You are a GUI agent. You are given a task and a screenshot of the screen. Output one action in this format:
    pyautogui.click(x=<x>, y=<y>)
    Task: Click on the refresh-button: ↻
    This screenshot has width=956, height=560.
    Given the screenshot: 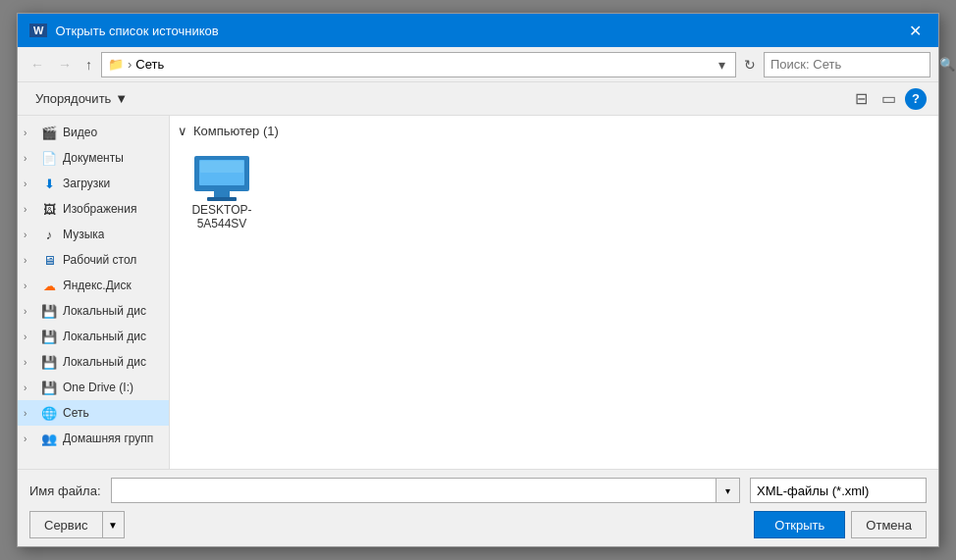 What is the action you would take?
    pyautogui.click(x=750, y=65)
    